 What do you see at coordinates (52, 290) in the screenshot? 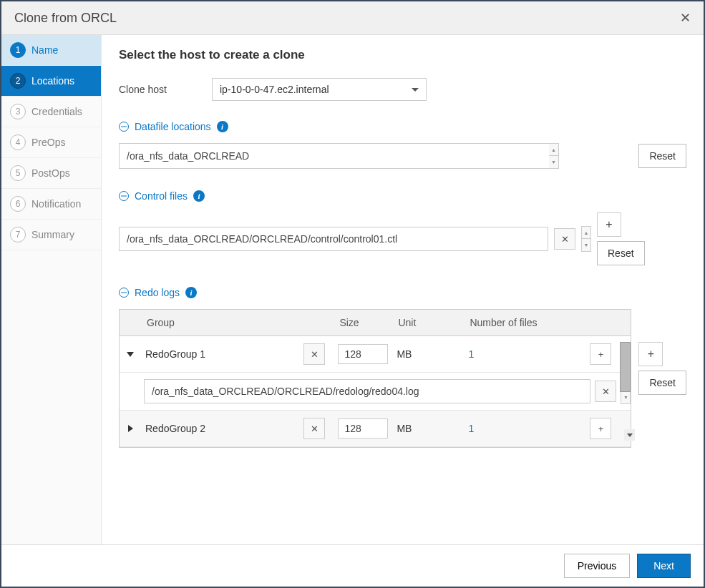
I see `wizard-sidebar: 1 Name 2 Locations 3 Credentials 4 PreOp…` at bounding box center [52, 290].